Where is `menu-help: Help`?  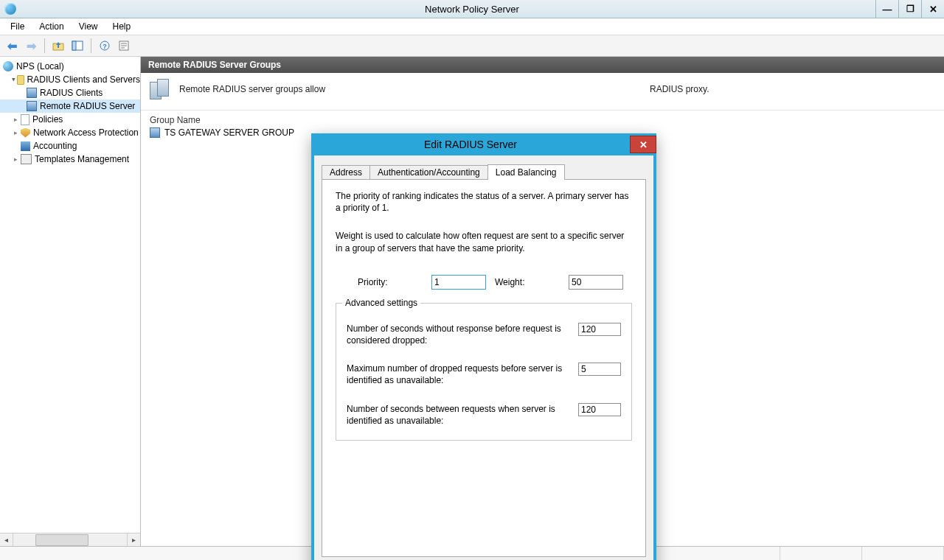
menu-help: Help is located at coordinates (122, 27).